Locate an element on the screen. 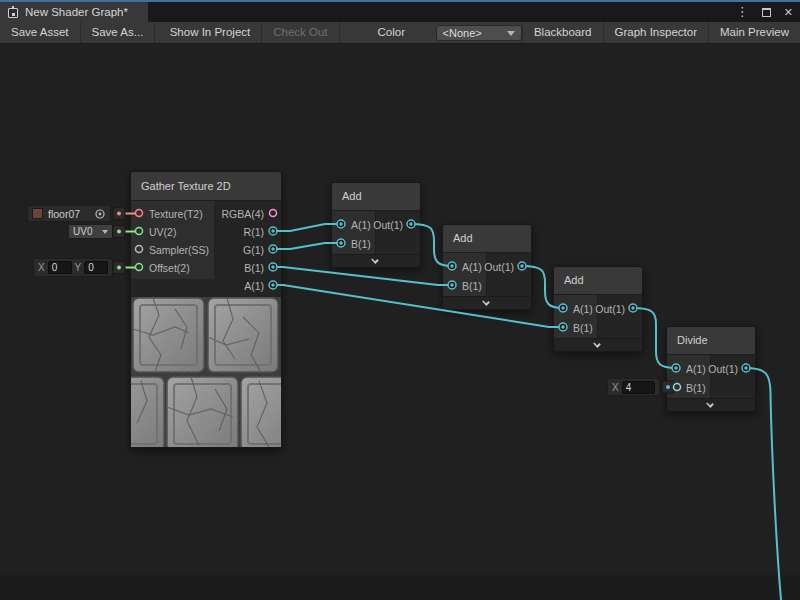 The image size is (800, 600). node-title-bar: Divide is located at coordinates (711, 341).